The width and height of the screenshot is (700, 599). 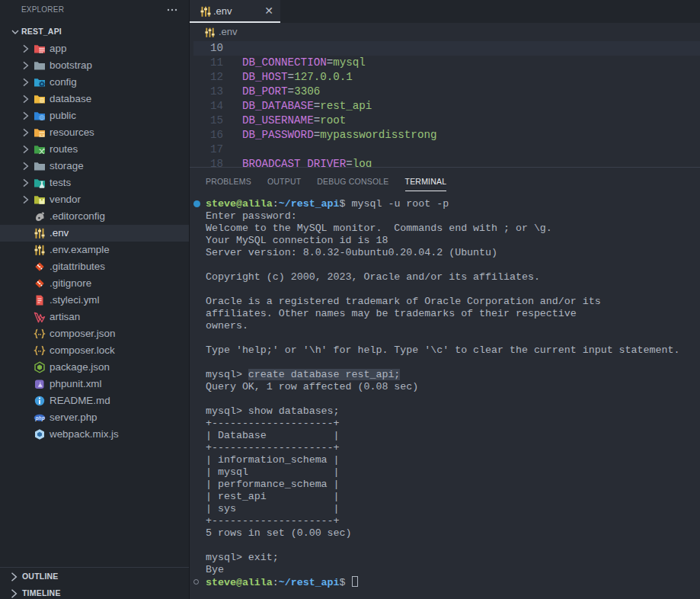 I want to click on svg-text: php, so click(x=40, y=418).